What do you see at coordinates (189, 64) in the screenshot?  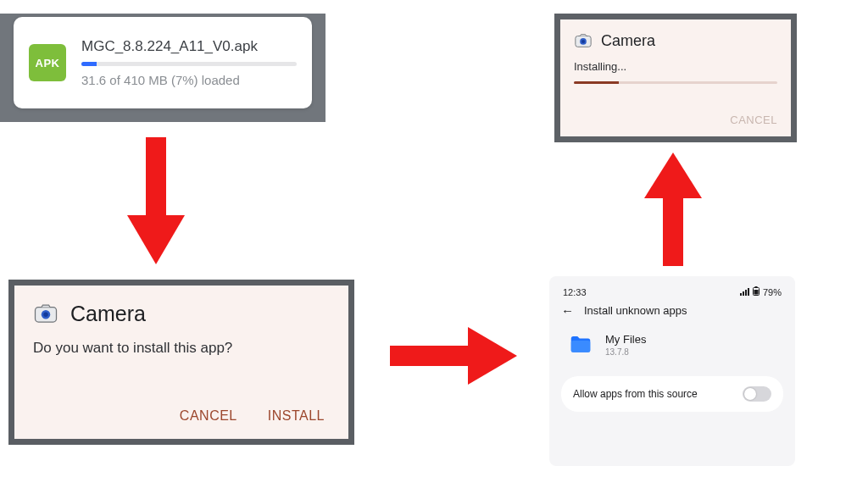 I see `download-progress-bar` at bounding box center [189, 64].